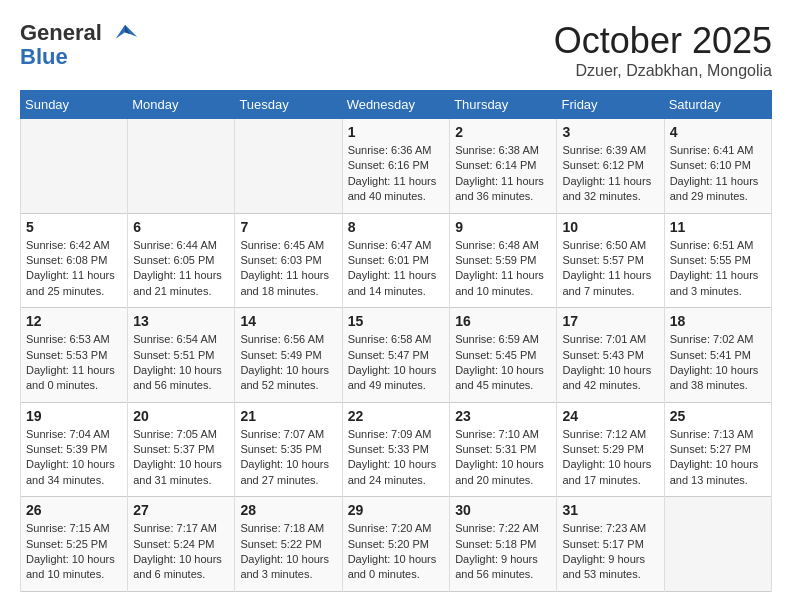  Describe the element at coordinates (396, 105) in the screenshot. I see `calendar-header-row: SundayMondayTuesdayWednesdayThursdayFrid…` at that location.